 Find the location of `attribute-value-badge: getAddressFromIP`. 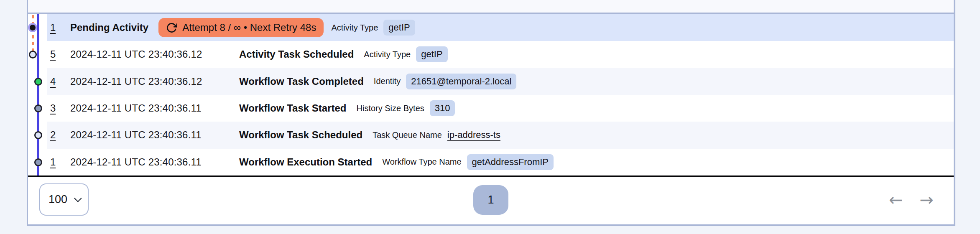

attribute-value-badge: getAddressFromIP is located at coordinates (510, 162).